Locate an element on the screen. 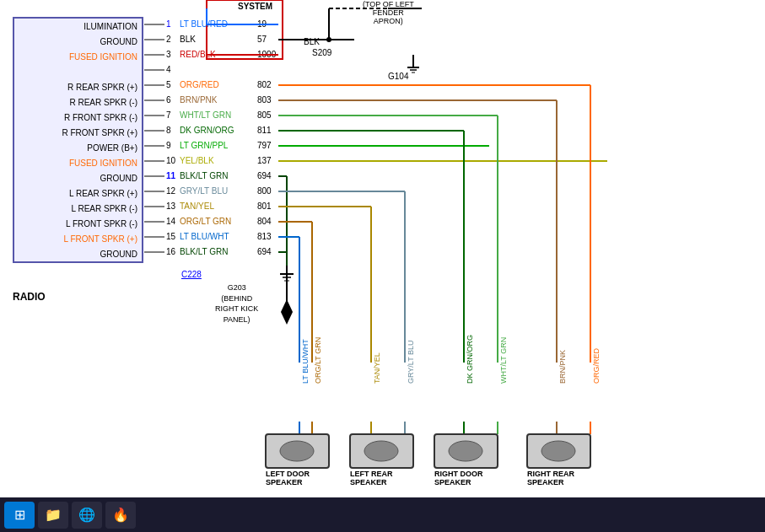 The height and width of the screenshot is (532, 765). pin-l-rear-neg: L REAR SPKR (-) is located at coordinates (78, 208).